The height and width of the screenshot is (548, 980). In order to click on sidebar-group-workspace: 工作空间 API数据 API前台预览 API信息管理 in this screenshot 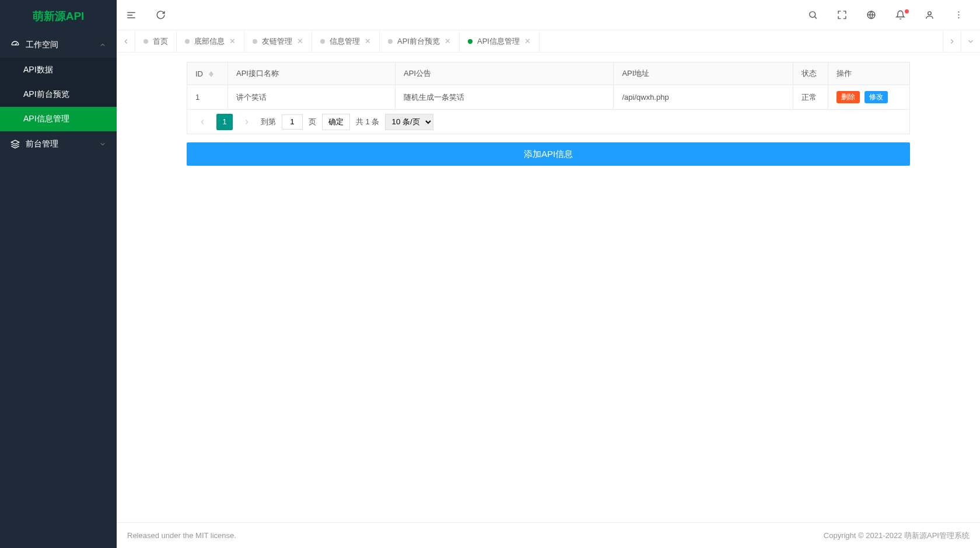, I will do `click(58, 82)`.